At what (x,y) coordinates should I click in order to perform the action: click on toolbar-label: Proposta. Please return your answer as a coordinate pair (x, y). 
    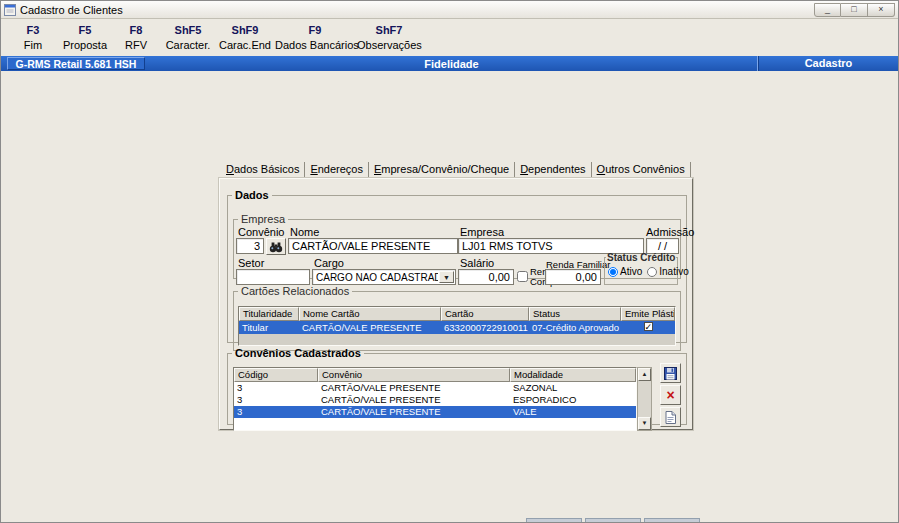
    Looking at the image, I should click on (85, 46).